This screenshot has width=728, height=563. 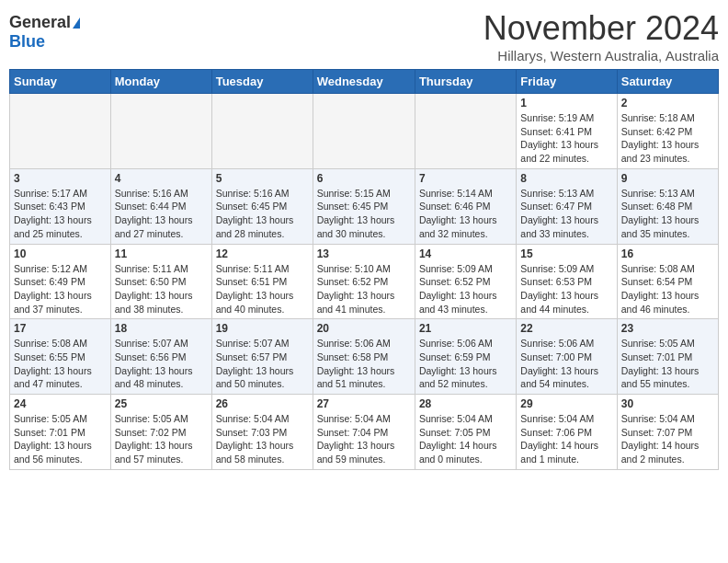 I want to click on day-info: Sunrise: 5:08 AMSunset: 6:55 PMDaylight:…, so click(x=61, y=364).